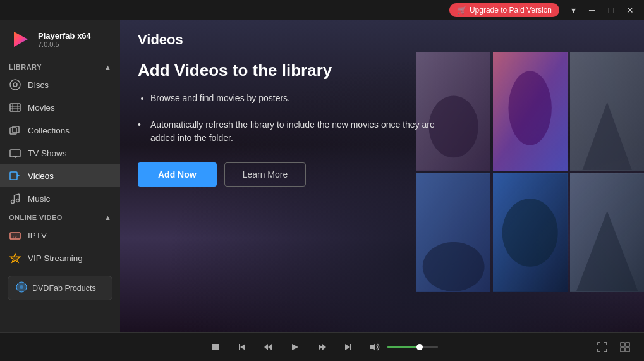  What do you see at coordinates (15, 199) in the screenshot?
I see `music-icon` at bounding box center [15, 199].